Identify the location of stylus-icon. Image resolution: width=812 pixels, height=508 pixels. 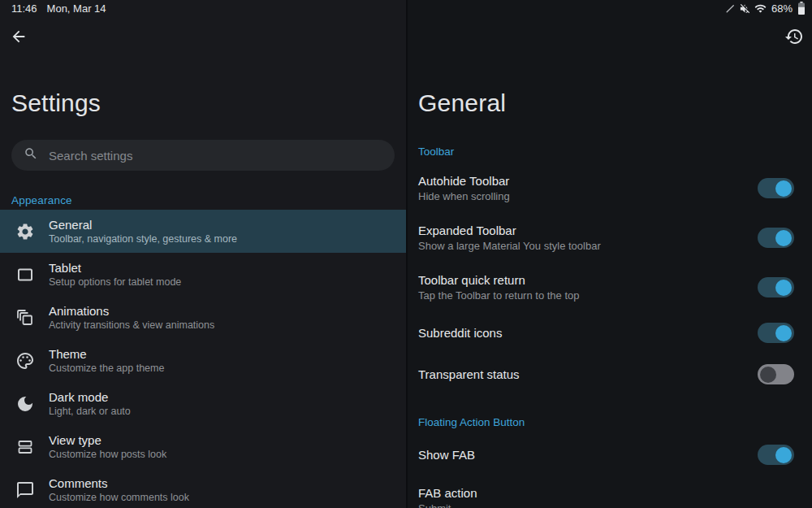
(731, 8).